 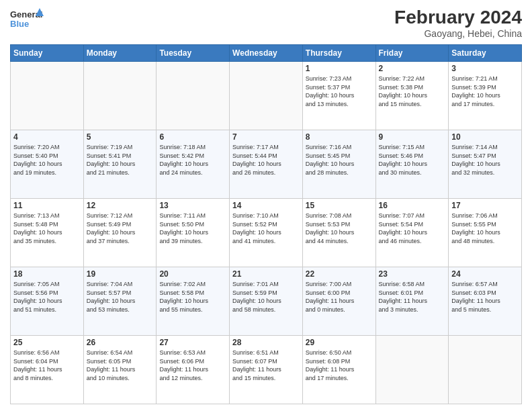 I want to click on calendar-cell: 28Sunrise: 6:51 AMSunset: 6:07 PMDayligh…, so click(x=266, y=370).